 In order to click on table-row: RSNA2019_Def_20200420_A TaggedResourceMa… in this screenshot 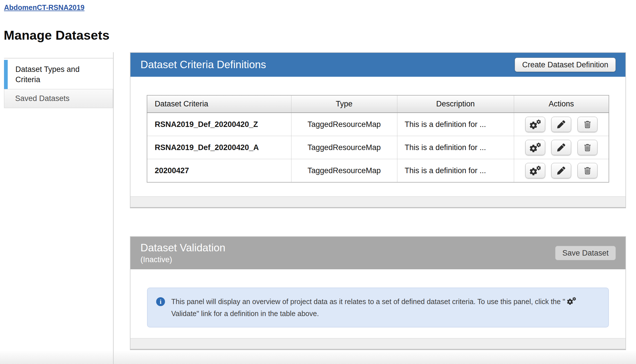, I will do `click(378, 148)`.